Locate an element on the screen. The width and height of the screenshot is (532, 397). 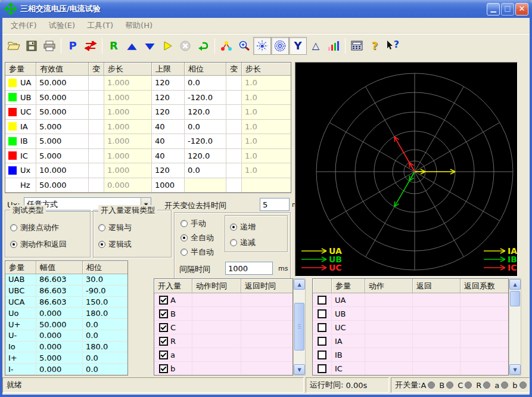
vector-button is located at coordinates (226, 46).